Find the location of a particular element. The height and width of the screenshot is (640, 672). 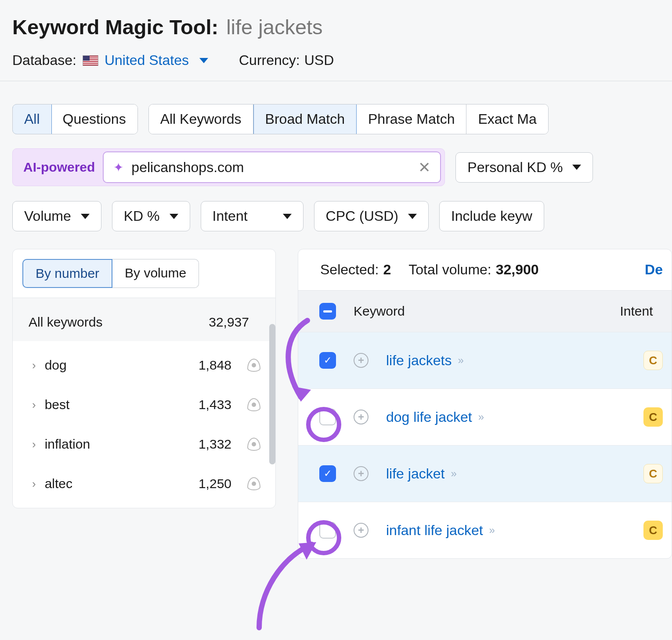

filter-intent-label: Intent is located at coordinates (230, 216).